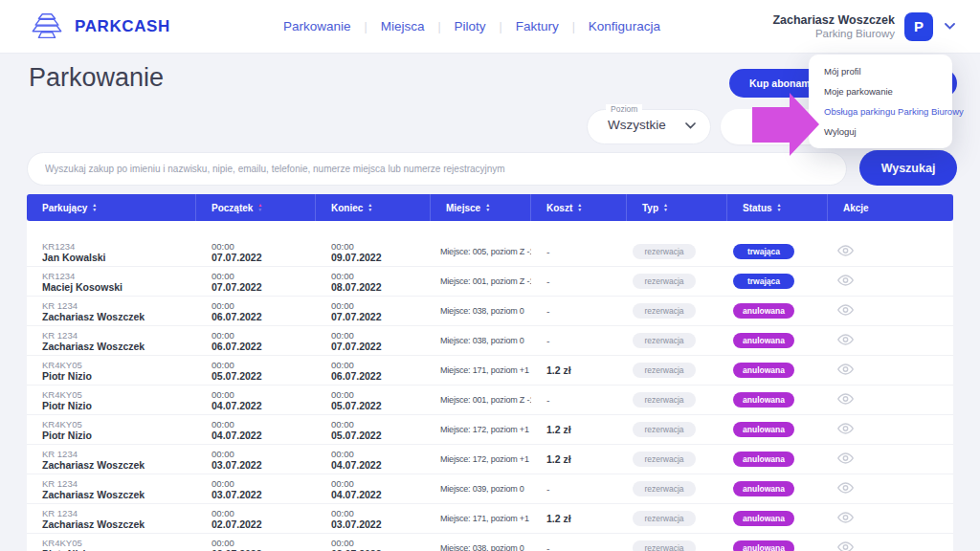 This screenshot has width=980, height=551. What do you see at coordinates (777, 252) in the screenshot?
I see `status-cell: trwająca` at bounding box center [777, 252].